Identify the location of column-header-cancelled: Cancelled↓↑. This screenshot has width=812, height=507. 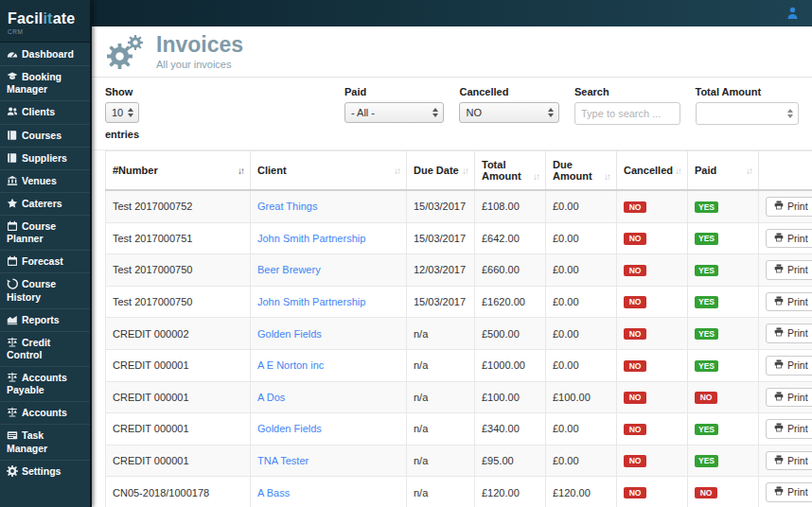
(653, 171).